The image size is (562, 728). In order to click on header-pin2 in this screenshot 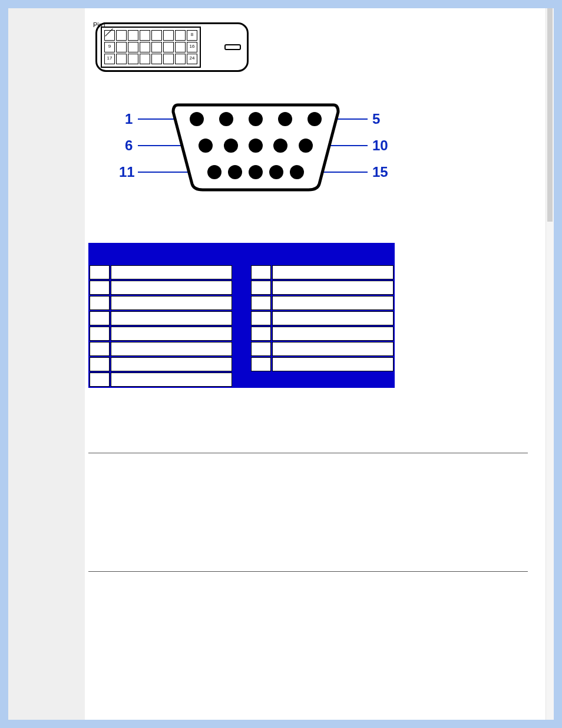, I will do `click(261, 254)`.